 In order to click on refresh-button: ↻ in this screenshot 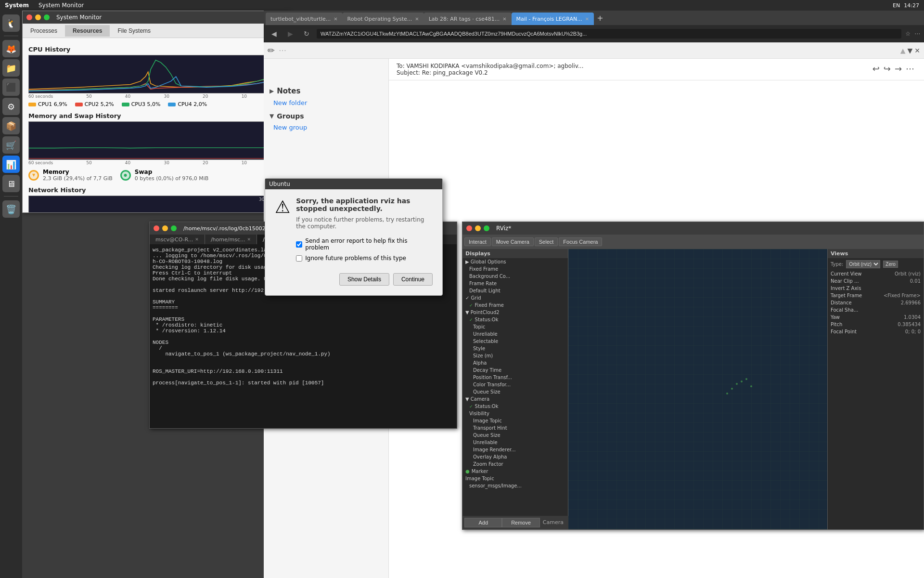, I will do `click(307, 34)`.